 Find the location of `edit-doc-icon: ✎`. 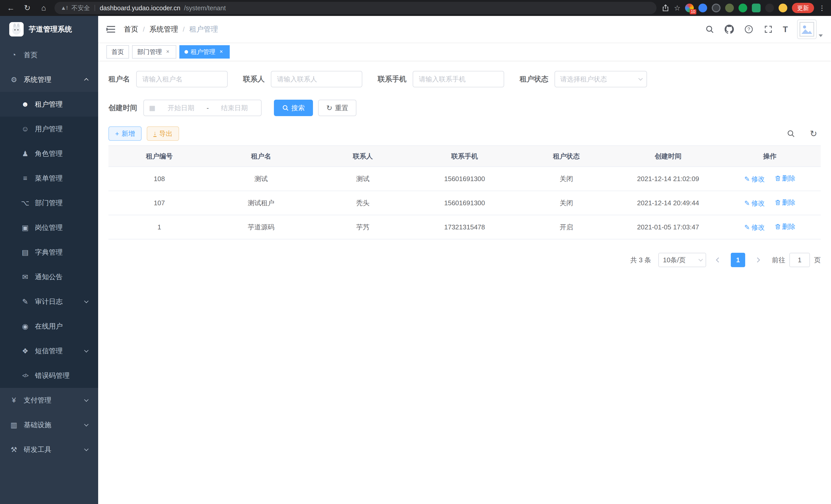

edit-doc-icon: ✎ is located at coordinates (25, 302).